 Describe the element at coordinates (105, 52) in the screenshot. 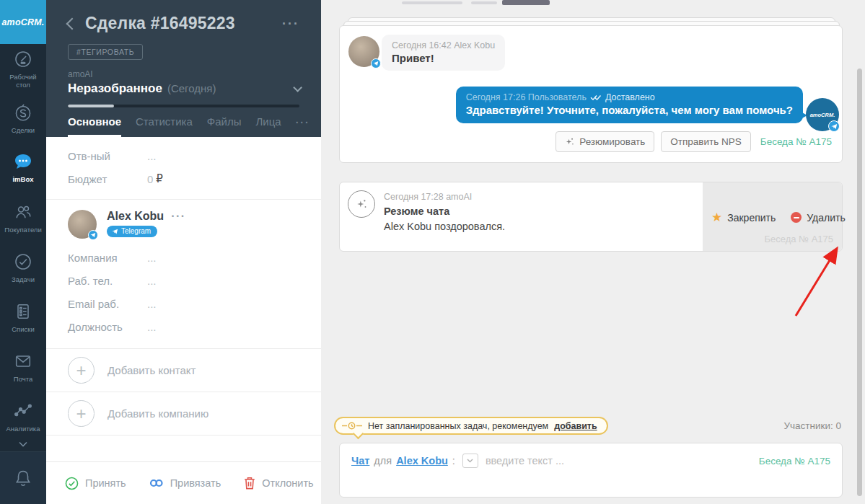

I see `add-tag-button: #ТЕГИРОВАТЬ` at that location.